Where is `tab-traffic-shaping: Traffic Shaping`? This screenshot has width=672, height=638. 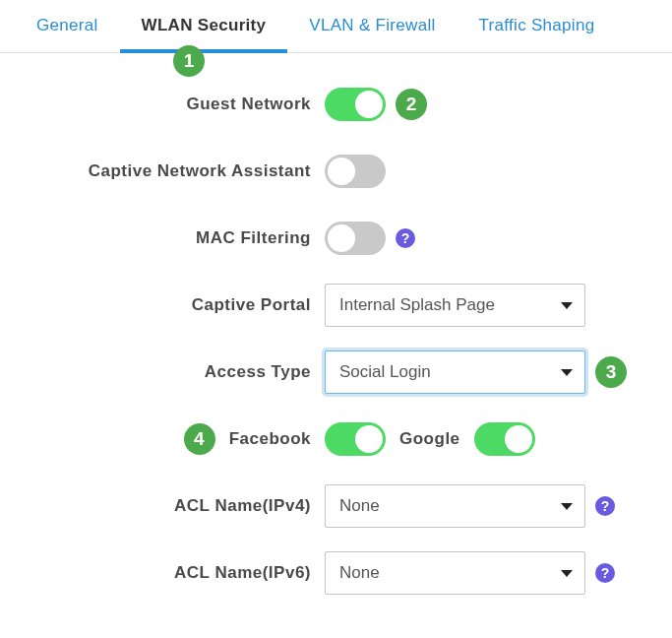
tab-traffic-shaping: Traffic Shaping is located at coordinates (537, 26).